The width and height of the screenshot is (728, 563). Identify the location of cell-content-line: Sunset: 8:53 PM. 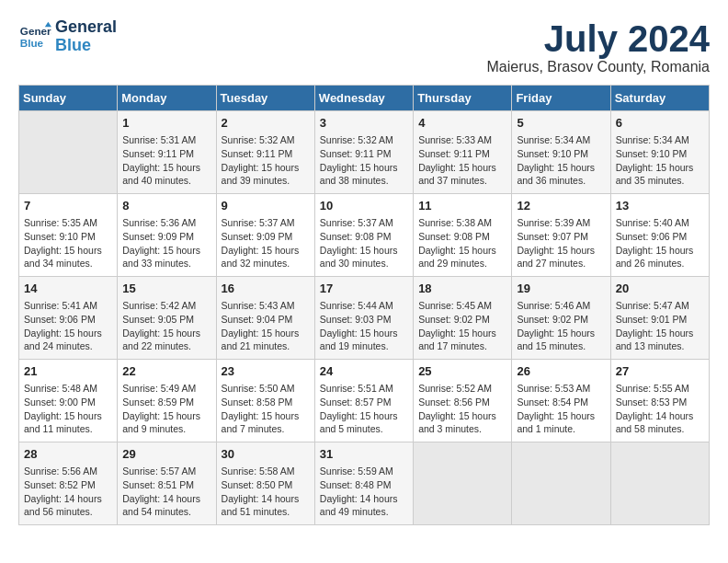
(660, 403).